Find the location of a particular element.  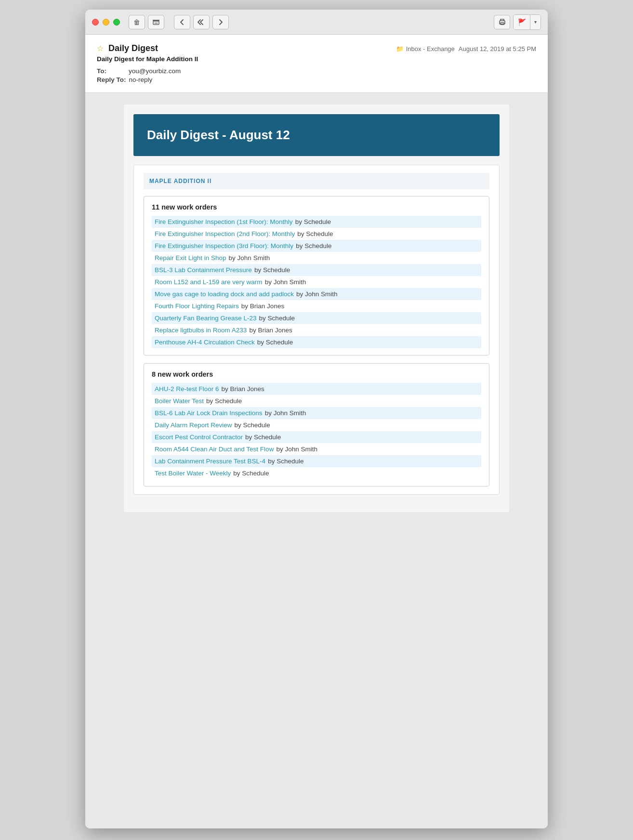

replyto-label: Reply To: is located at coordinates (112, 80).